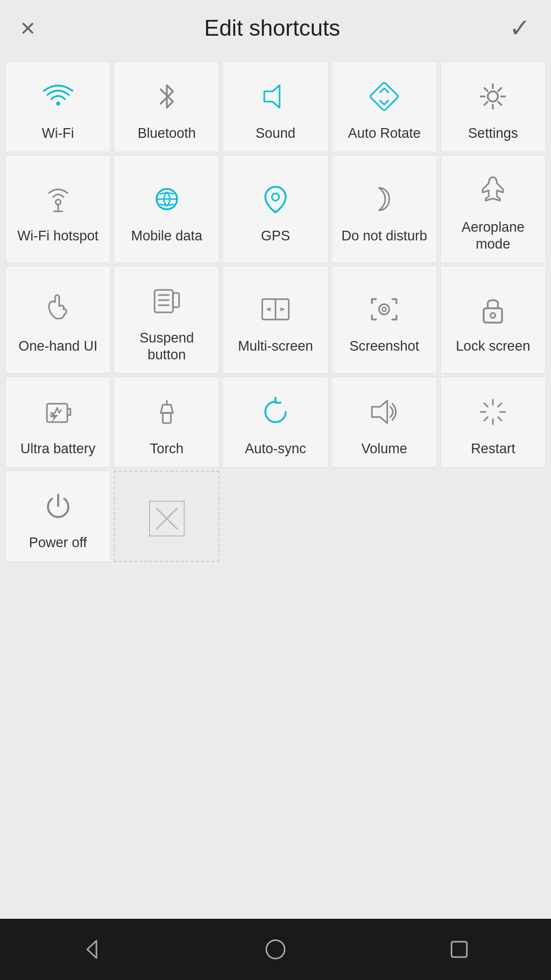 Image resolution: width=551 pixels, height=980 pixels. I want to click on onehand-icon, so click(58, 309).